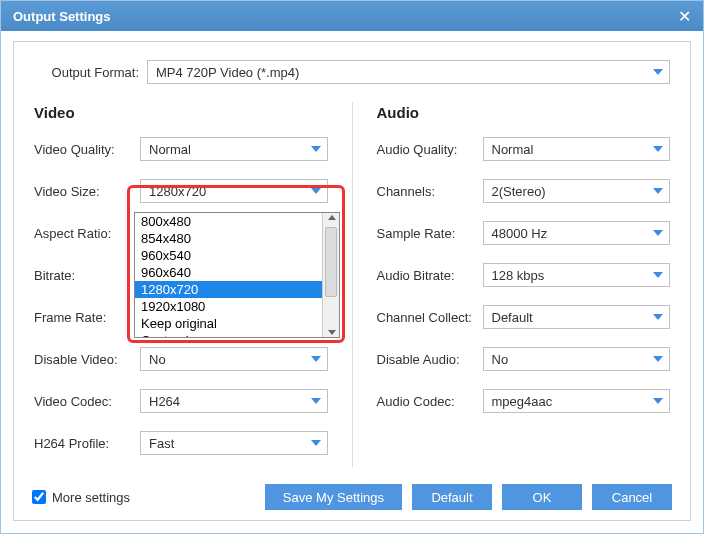 Image resolution: width=704 pixels, height=534 pixels. What do you see at coordinates (577, 401) in the screenshot?
I see `audio-codec-select: mpeg4aac` at bounding box center [577, 401].